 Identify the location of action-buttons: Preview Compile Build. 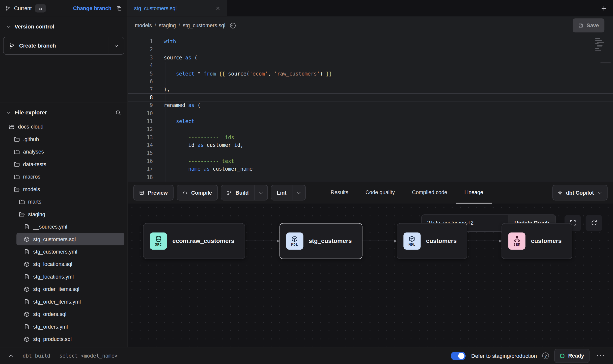
(220, 193).